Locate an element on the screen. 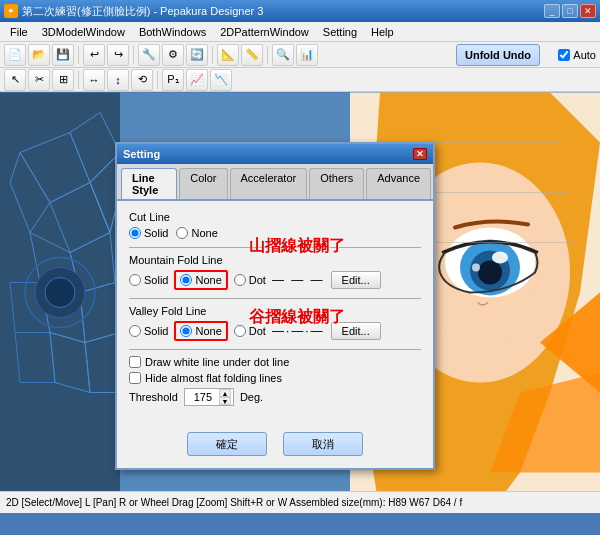  toolbar-open: 📂 is located at coordinates (39, 55).